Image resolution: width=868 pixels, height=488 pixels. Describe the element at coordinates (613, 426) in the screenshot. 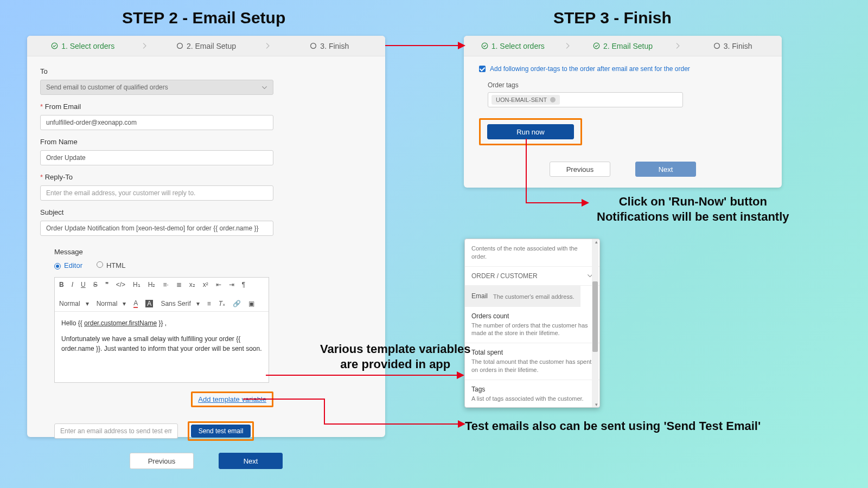

I see `annotation-test: Test emails also can be sent using 'Send…` at that location.